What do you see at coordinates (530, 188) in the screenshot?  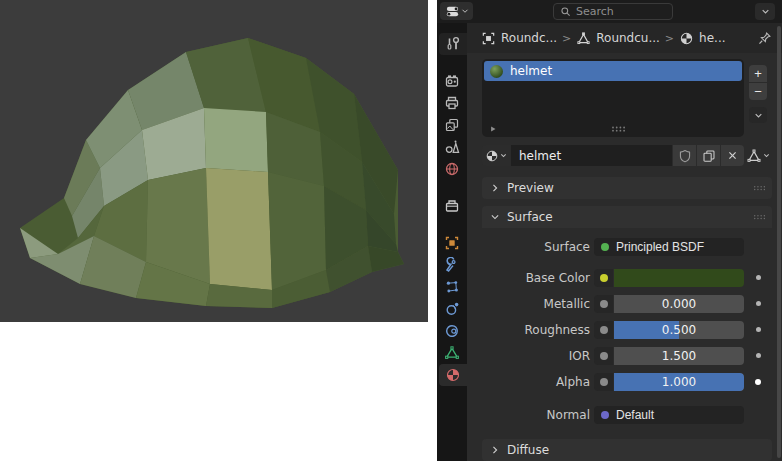 I see `panel-preview-label: Preview` at bounding box center [530, 188].